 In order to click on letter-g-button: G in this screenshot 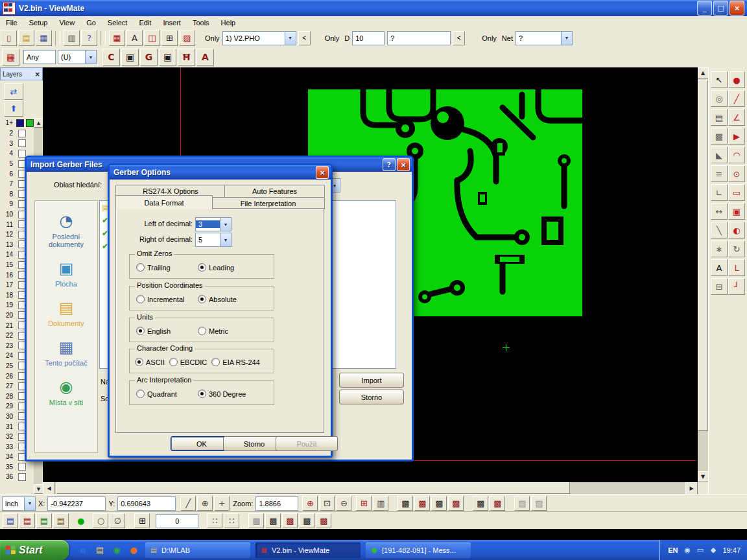, I will do `click(149, 57)`.